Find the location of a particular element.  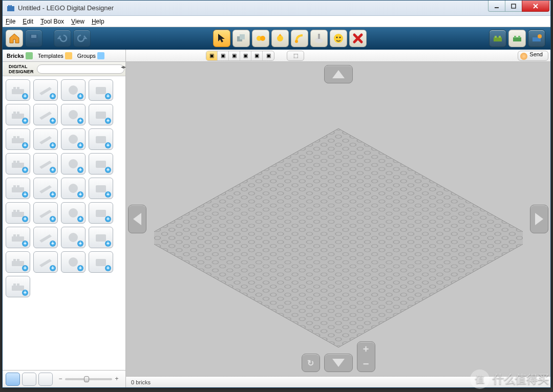

brick-category-rod is located at coordinates (18, 237).